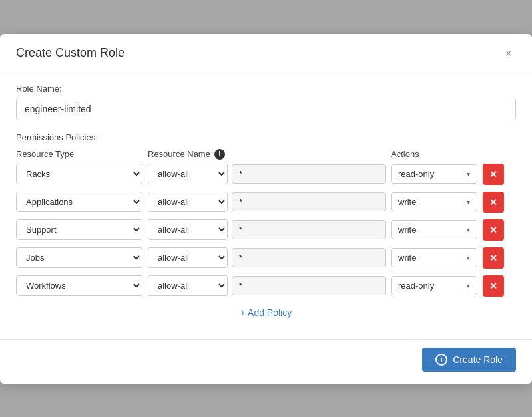  Describe the element at coordinates (266, 52) in the screenshot. I see `modal-header: Create Custom Role ×` at that location.